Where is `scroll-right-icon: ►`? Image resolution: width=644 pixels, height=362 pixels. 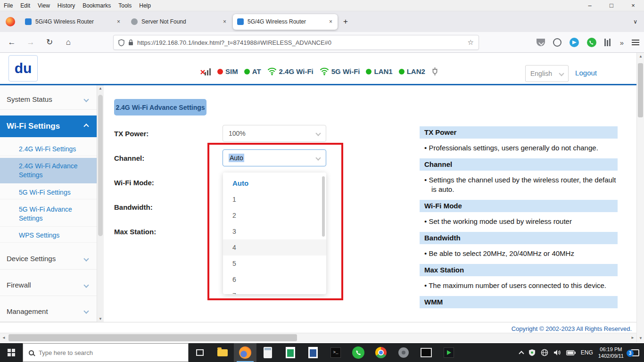
scroll-right-icon: ► is located at coordinates (633, 338).